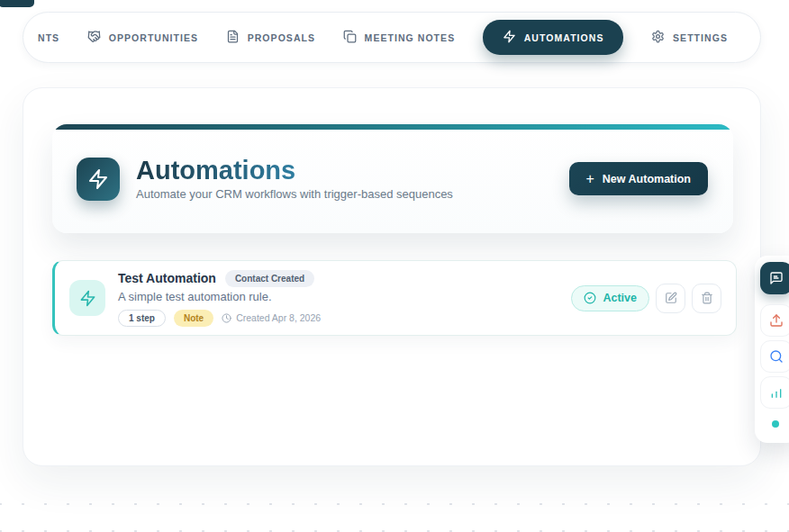  What do you see at coordinates (49, 38) in the screenshot?
I see `nav-item-label: NTS` at bounding box center [49, 38].